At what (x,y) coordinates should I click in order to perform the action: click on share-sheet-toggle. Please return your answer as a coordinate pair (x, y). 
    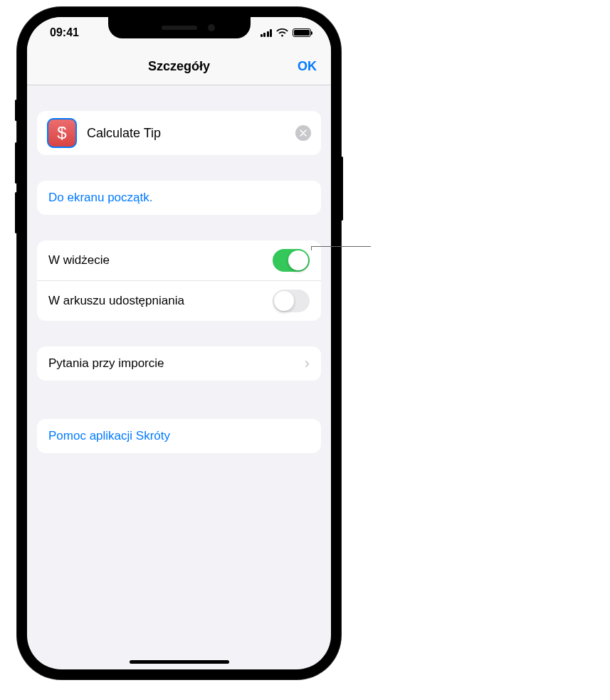
    Looking at the image, I should click on (291, 301).